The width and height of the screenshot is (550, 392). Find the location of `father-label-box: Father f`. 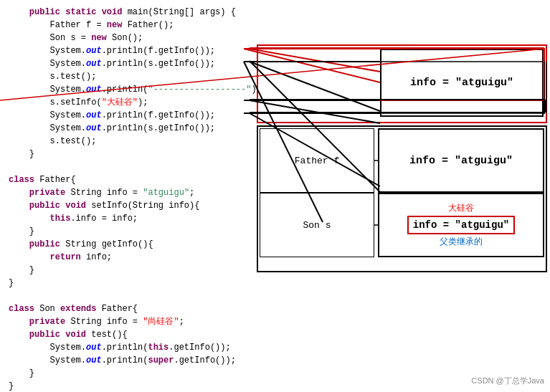

father-label-box: Father f is located at coordinates (317, 161).